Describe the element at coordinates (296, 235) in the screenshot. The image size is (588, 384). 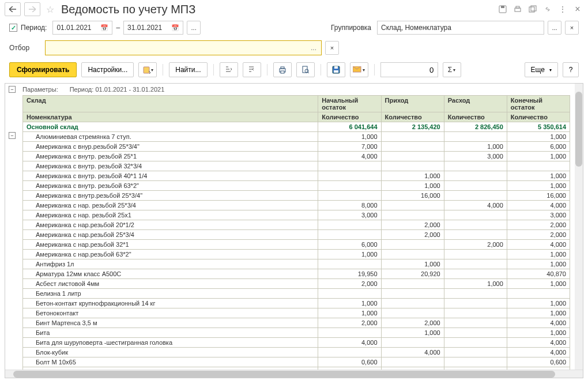
I see `table-row: Американка с нар.резьбой 25*3/42,0002,00…` at that location.